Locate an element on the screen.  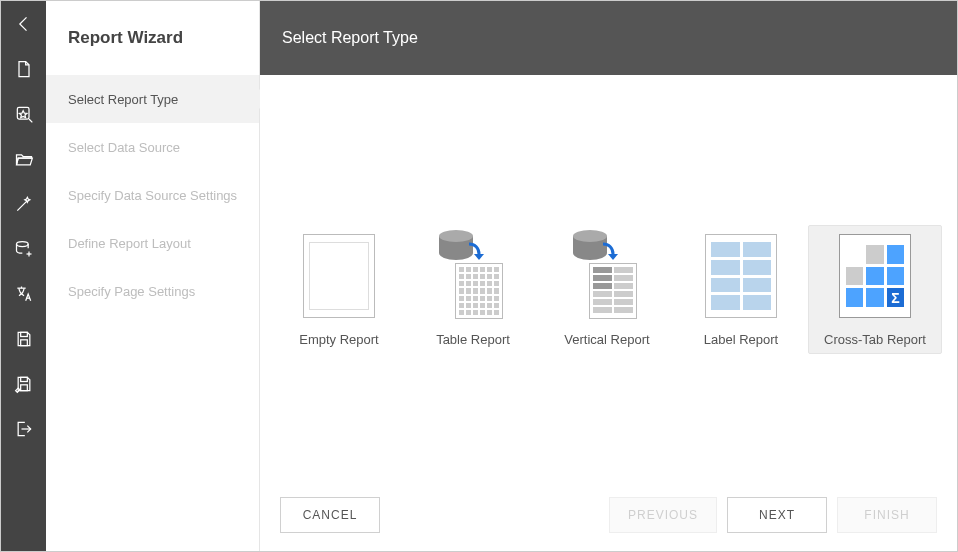
database-add-icon is located at coordinates (24, 249).